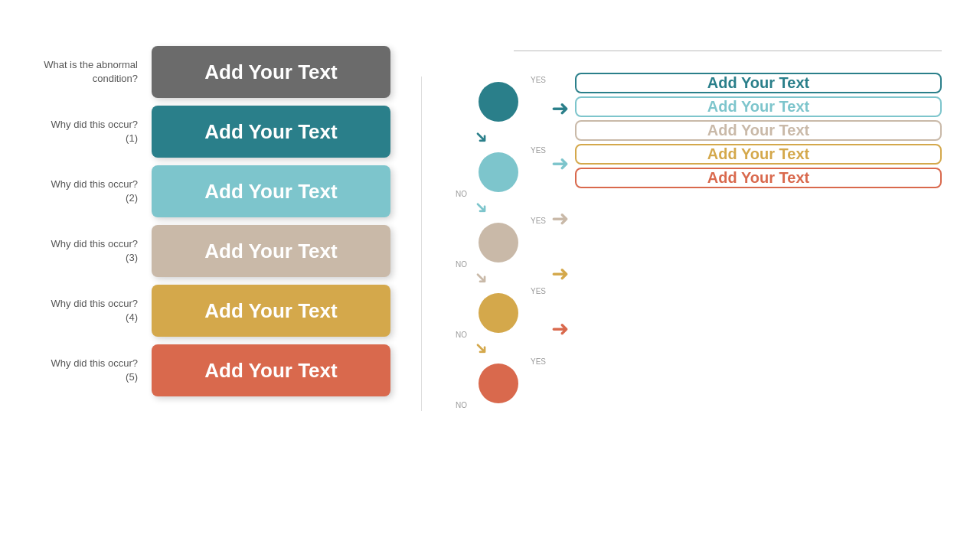 This screenshot has height=551, width=980. What do you see at coordinates (758, 130) in the screenshot?
I see `conf-boxes-col: Add Your TextAdd Your TextAdd Your TextA…` at bounding box center [758, 130].